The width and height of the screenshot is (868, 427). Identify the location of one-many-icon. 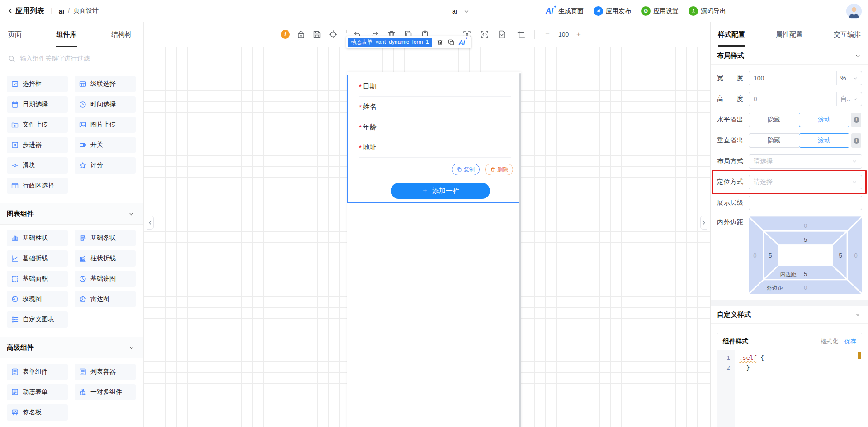
(83, 392).